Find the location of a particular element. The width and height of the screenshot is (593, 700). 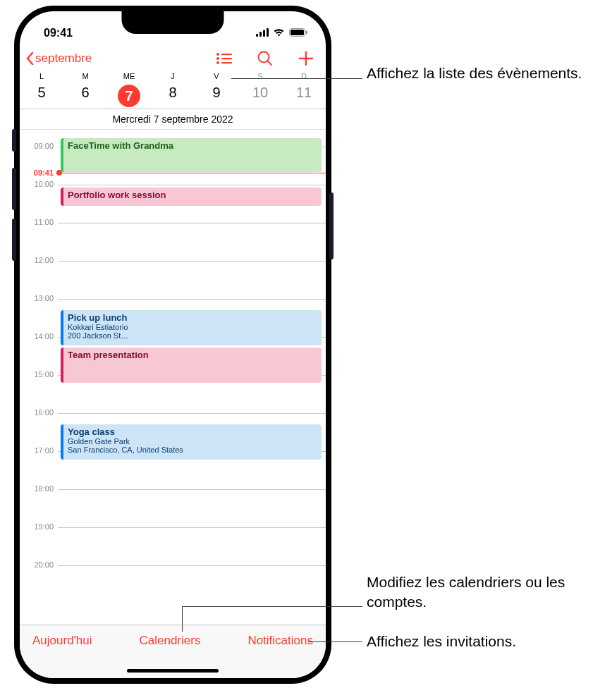

hour-row: 12:00 is located at coordinates (173, 280).